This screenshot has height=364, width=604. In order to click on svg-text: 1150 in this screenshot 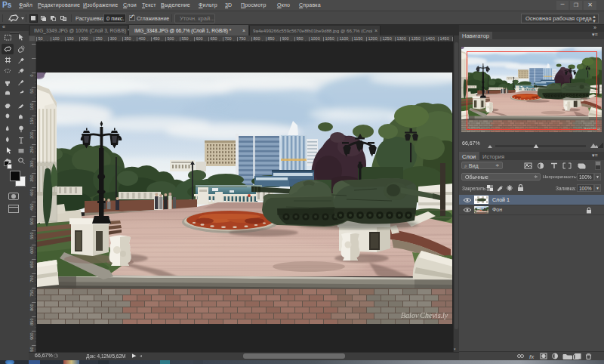, I will do `click(359, 39)`.